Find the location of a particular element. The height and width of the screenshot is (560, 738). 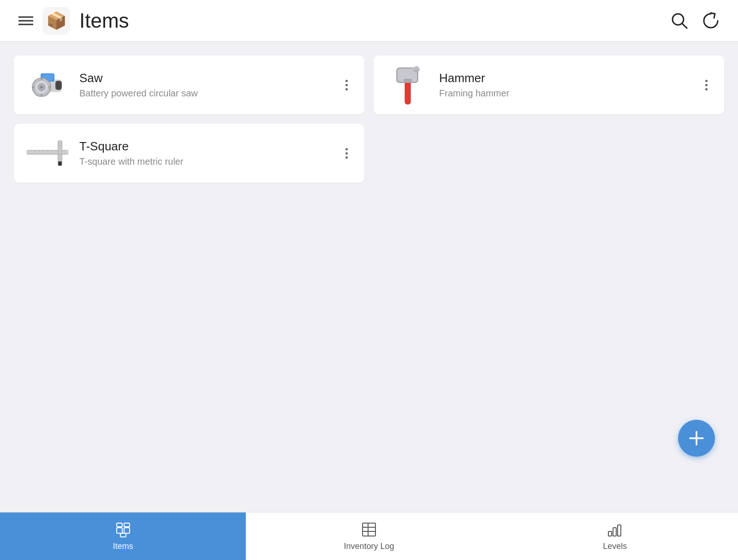

menu-button is located at coordinates (26, 21).